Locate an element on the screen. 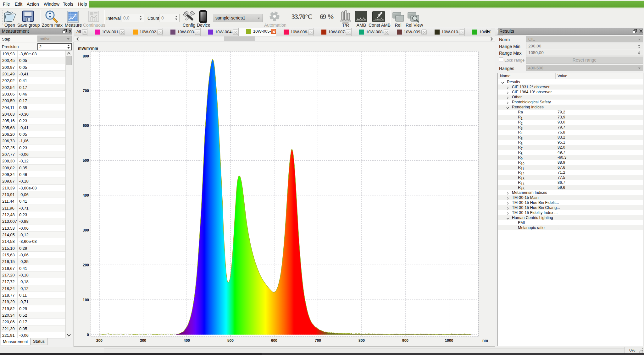  svg-text: 0 is located at coordinates (88, 335).